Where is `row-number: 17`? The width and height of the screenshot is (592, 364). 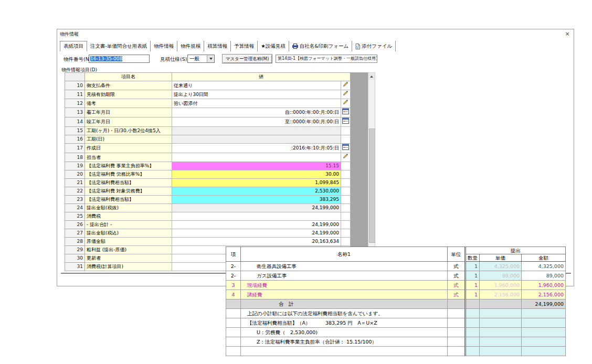 row-number: 17 is located at coordinates (75, 148).